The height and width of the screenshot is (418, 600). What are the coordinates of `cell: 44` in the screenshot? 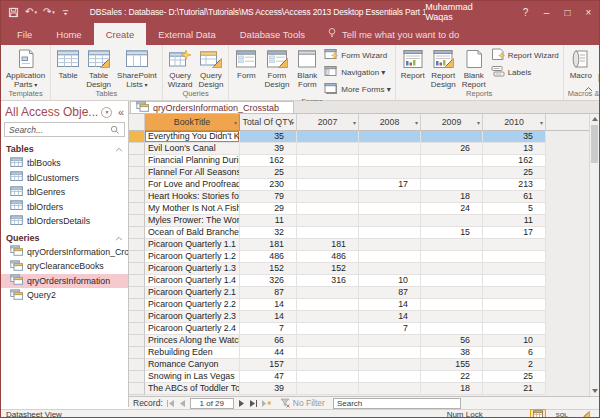 It's located at (268, 353).